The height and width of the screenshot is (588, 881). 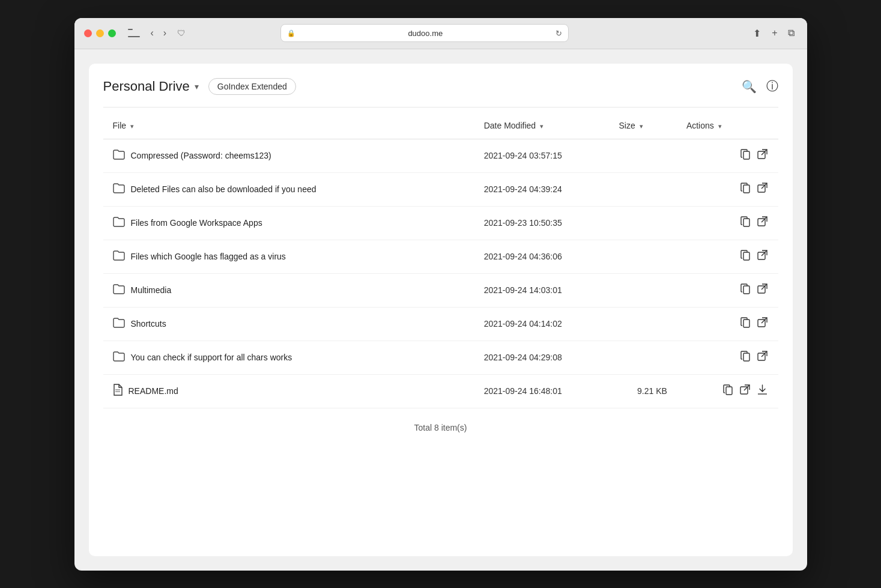 What do you see at coordinates (763, 391) in the screenshot?
I see `download-button` at bounding box center [763, 391].